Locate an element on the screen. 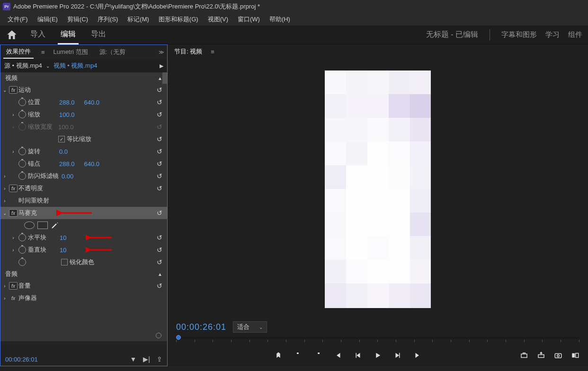  tab-source: 源:（无剪 is located at coordinates (113, 52).